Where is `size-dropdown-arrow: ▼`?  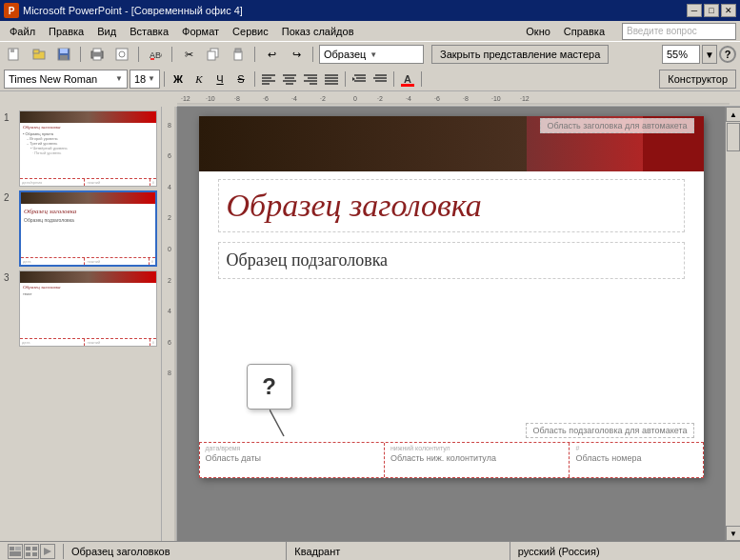 size-dropdown-arrow: ▼ is located at coordinates (151, 78).